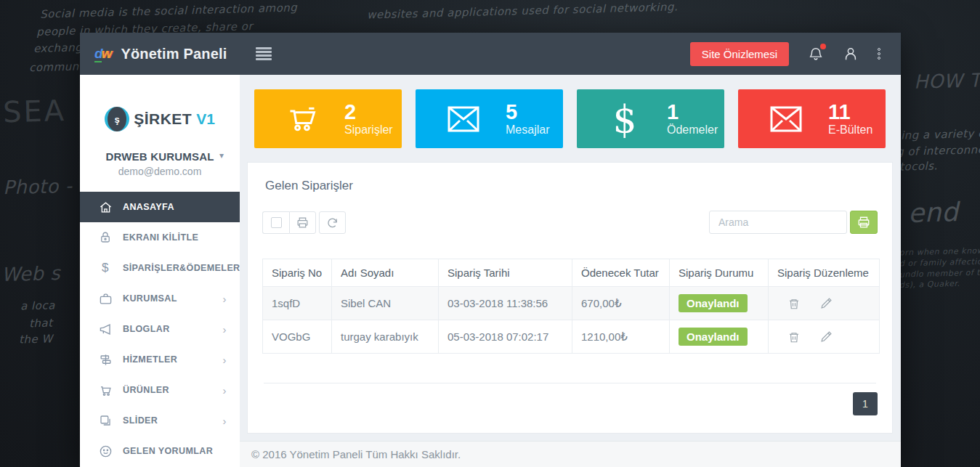  I want to click on sidebar-toggle-icon, so click(264, 54).